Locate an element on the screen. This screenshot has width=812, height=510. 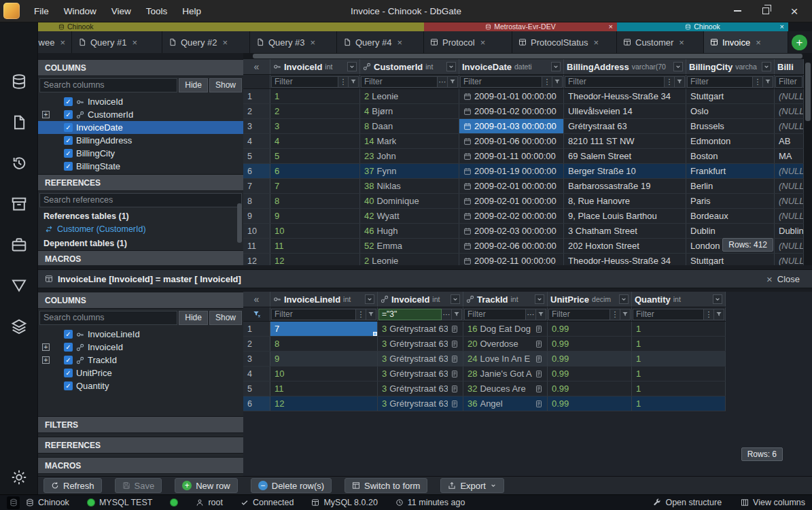
export-button: Export is located at coordinates (472, 486).